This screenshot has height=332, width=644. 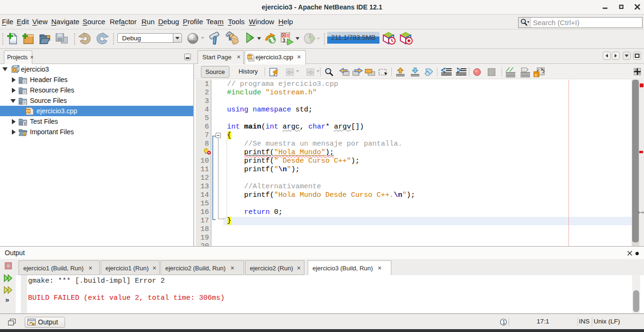 What do you see at coordinates (536, 75) in the screenshot?
I see `svg-text: c` at bounding box center [536, 75].